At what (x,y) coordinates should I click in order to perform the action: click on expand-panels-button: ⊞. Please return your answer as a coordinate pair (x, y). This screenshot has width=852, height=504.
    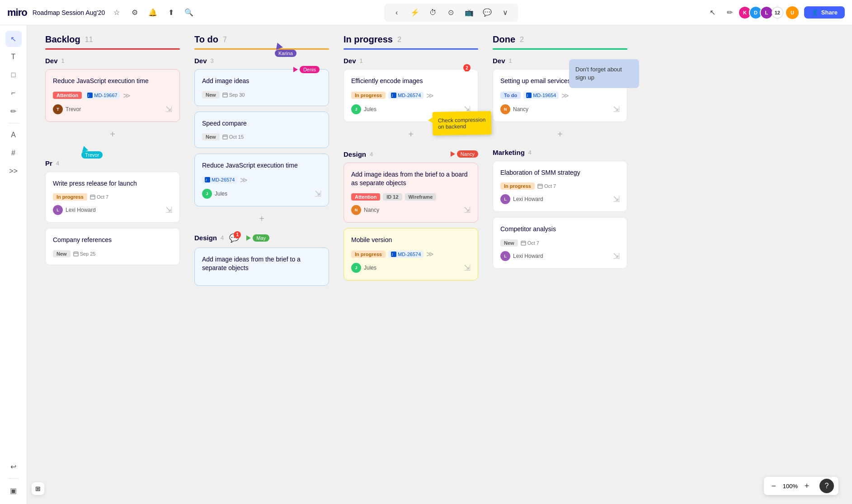
    Looking at the image, I should click on (38, 489).